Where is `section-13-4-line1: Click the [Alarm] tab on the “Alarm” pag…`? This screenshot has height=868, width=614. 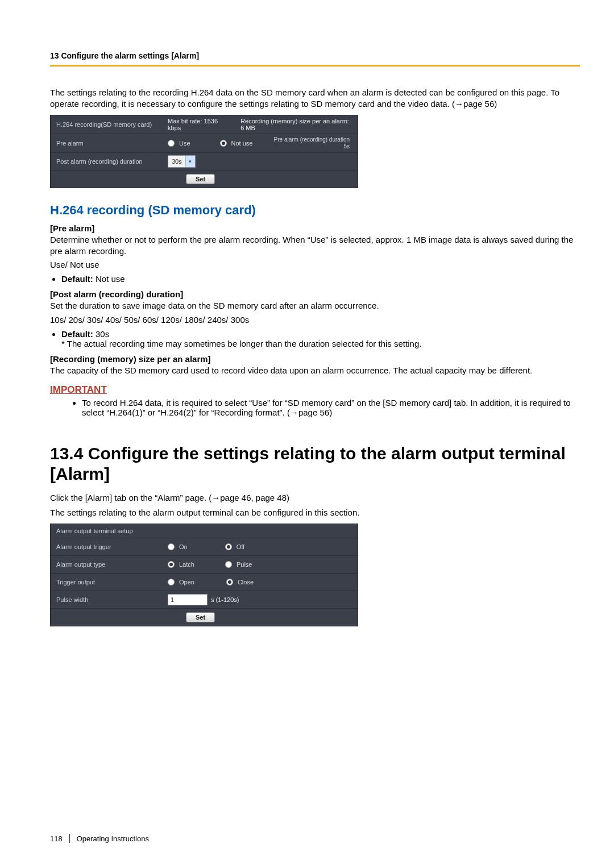 section-13-4-line1: Click the [Alarm] tab on the “Alarm” pag… is located at coordinates (315, 498).